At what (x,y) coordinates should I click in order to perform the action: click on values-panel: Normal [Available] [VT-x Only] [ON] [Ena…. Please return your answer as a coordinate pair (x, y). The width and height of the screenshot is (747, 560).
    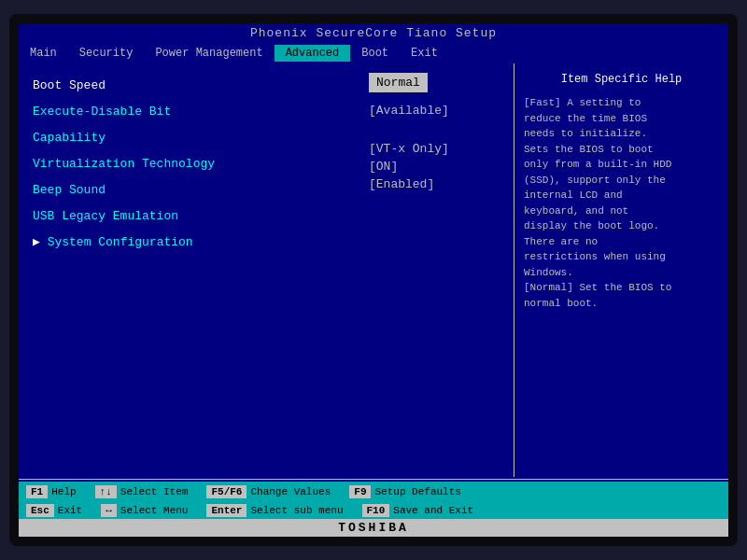
    Looking at the image, I should click on (439, 271).